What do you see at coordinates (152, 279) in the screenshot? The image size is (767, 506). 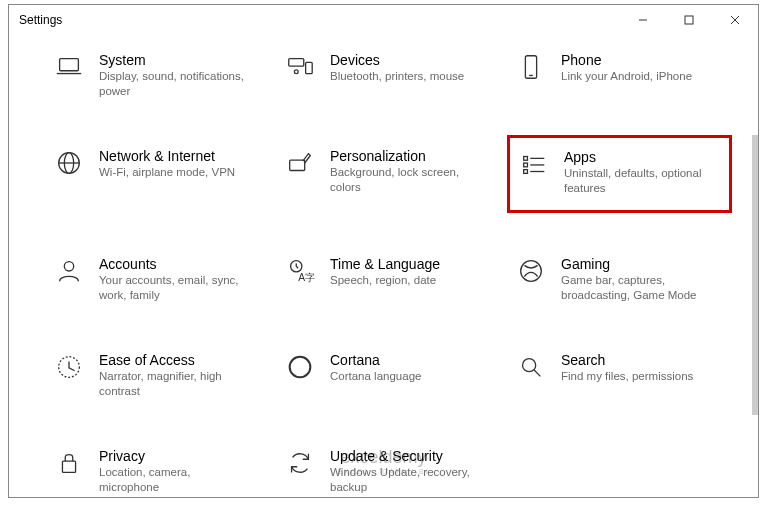 I see `tile-accounts: Accounts Your accounts, email, sync, wor…` at bounding box center [152, 279].